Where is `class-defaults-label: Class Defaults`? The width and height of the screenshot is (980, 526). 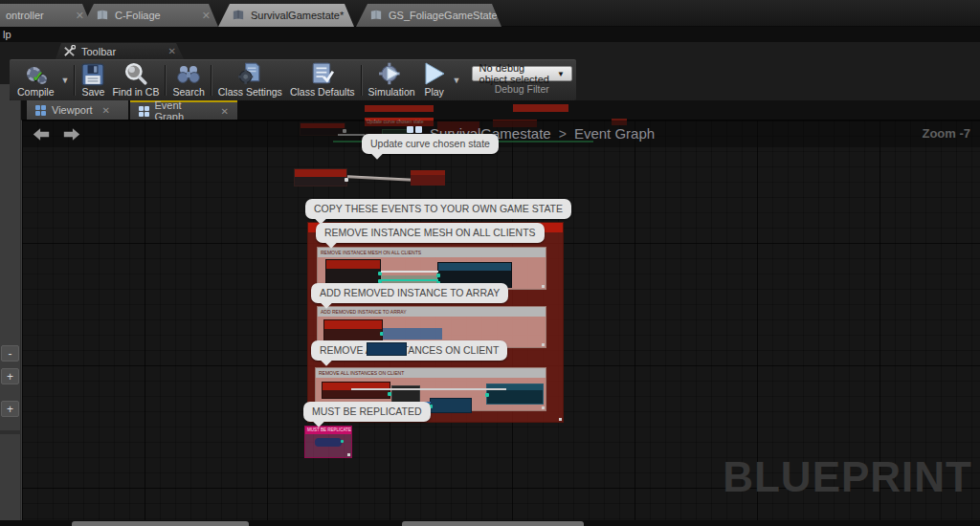
class-defaults-label: Class Defaults is located at coordinates (323, 92).